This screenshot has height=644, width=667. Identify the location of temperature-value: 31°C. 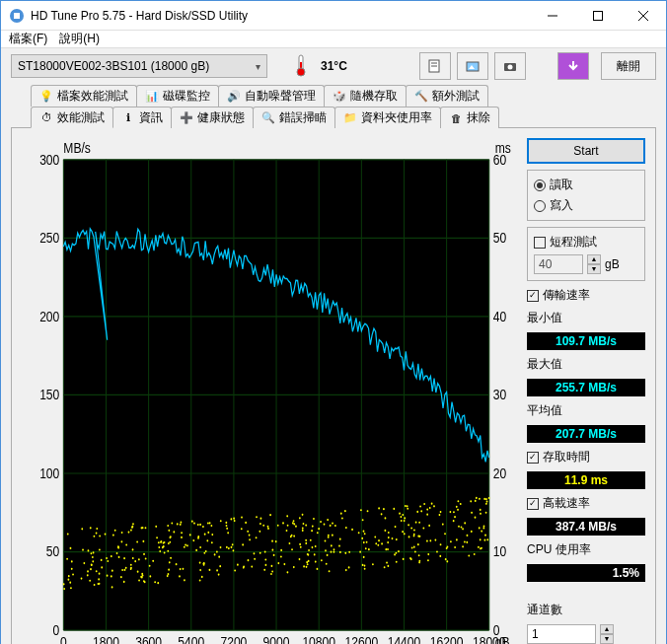
(337, 66).